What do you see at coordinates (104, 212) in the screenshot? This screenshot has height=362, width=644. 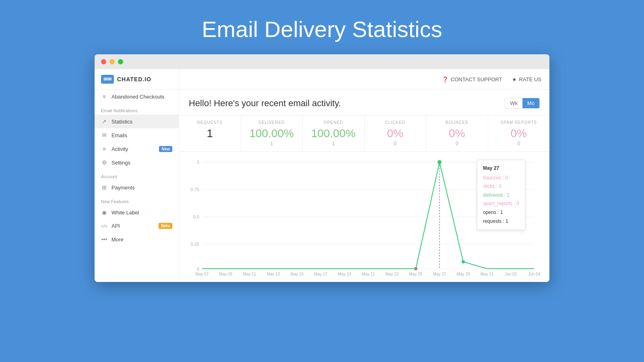 I see `white-label-icon: ◉` at bounding box center [104, 212].